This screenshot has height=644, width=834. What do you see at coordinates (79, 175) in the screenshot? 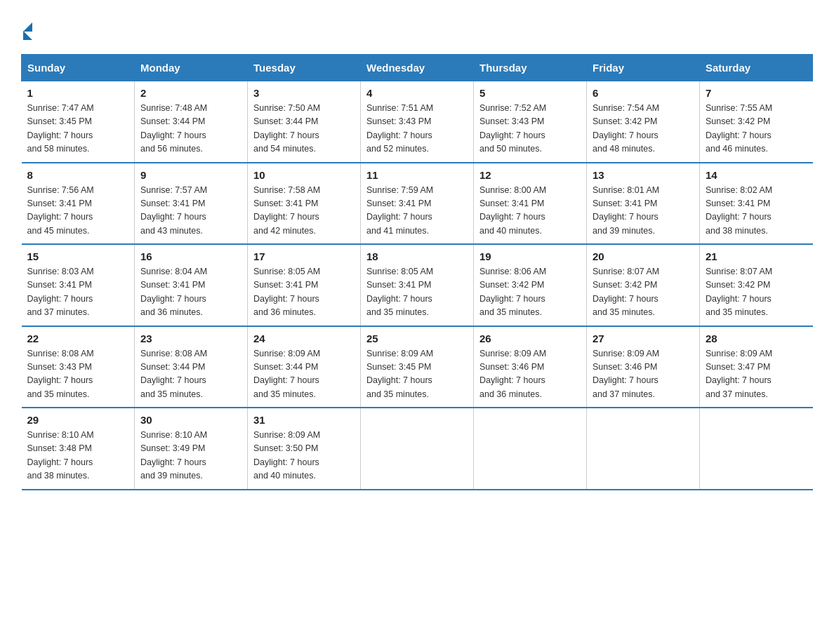
I see `day-number: 8` at bounding box center [79, 175].